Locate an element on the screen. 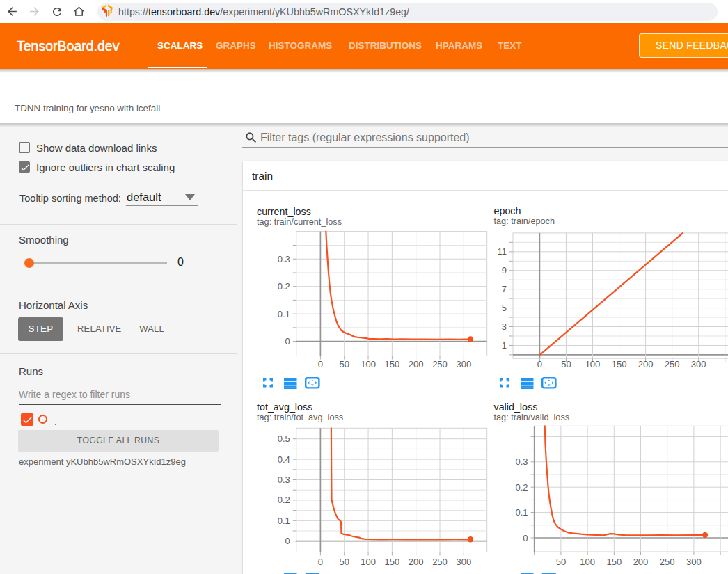 The image size is (728, 574). svg-text: 0.5 is located at coordinates (284, 438).